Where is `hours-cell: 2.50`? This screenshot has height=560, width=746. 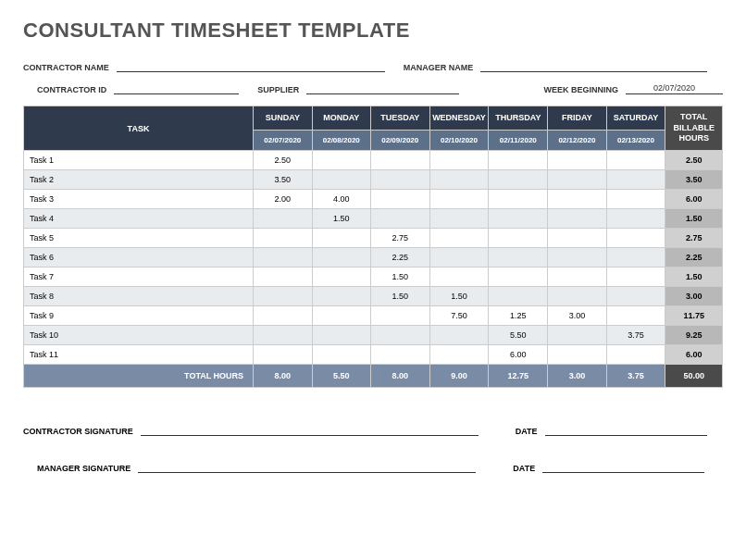
hours-cell: 2.50 is located at coordinates (283, 161).